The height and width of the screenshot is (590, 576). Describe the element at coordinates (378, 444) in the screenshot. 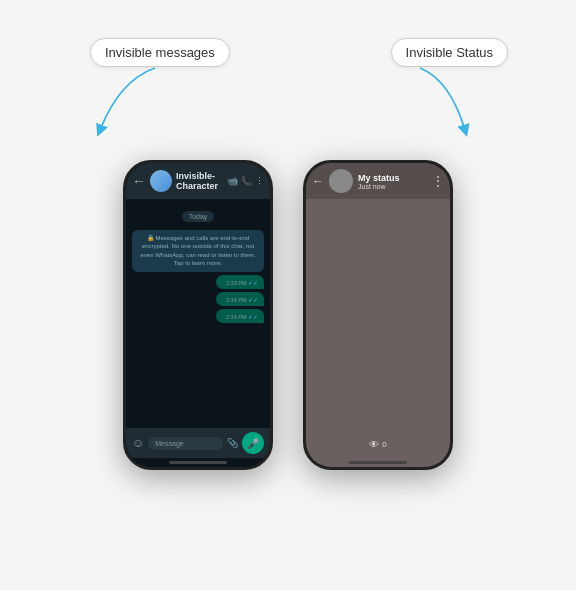

I see `status-footer: 👁 0` at that location.